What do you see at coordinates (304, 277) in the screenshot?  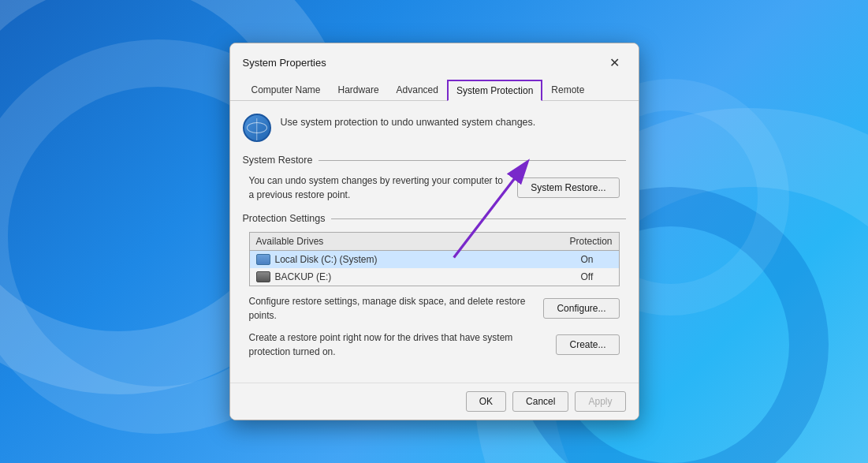 I see `drive-name-e: BACKUP (E:)` at bounding box center [304, 277].